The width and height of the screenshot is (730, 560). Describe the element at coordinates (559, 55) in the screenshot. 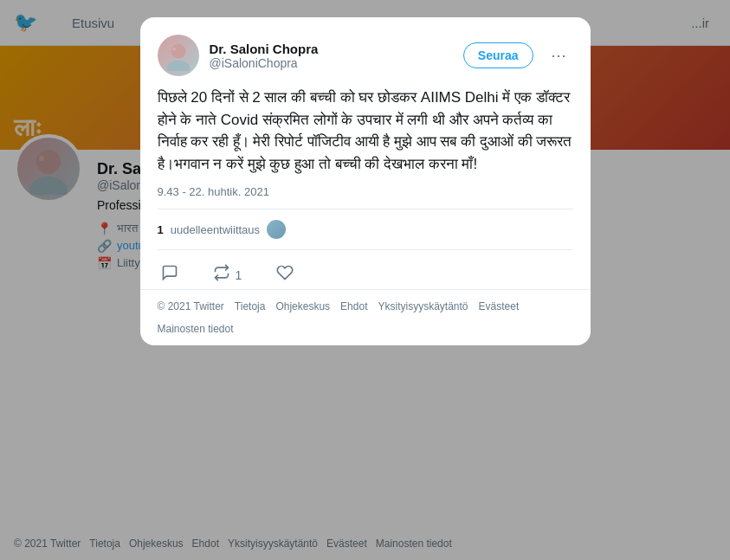

I see `more-options-icon: ⋯` at that location.